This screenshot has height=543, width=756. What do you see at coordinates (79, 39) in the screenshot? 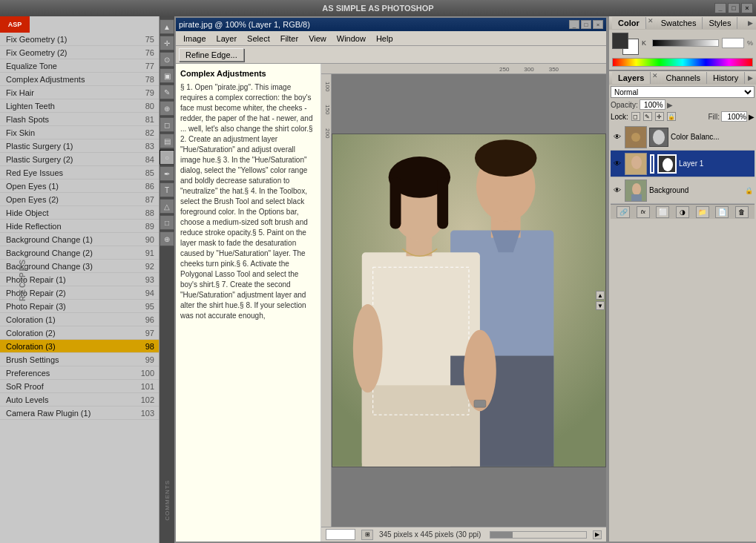
I see `recipe-item-75: Fix Geometry (1)75` at bounding box center [79, 39].